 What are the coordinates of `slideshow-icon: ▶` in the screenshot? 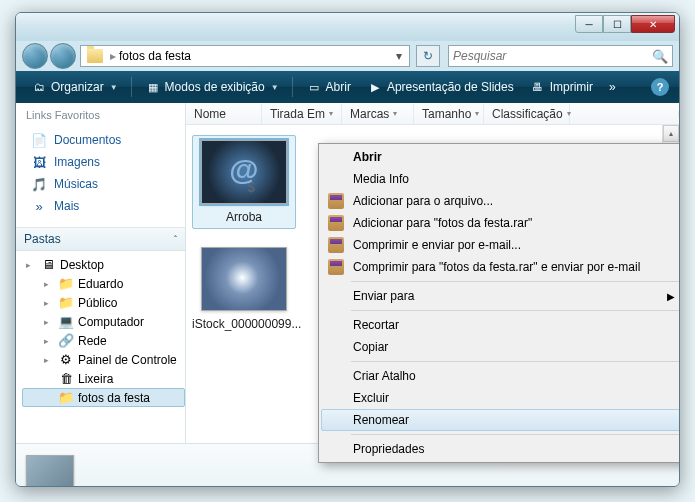 It's located at (375, 87).